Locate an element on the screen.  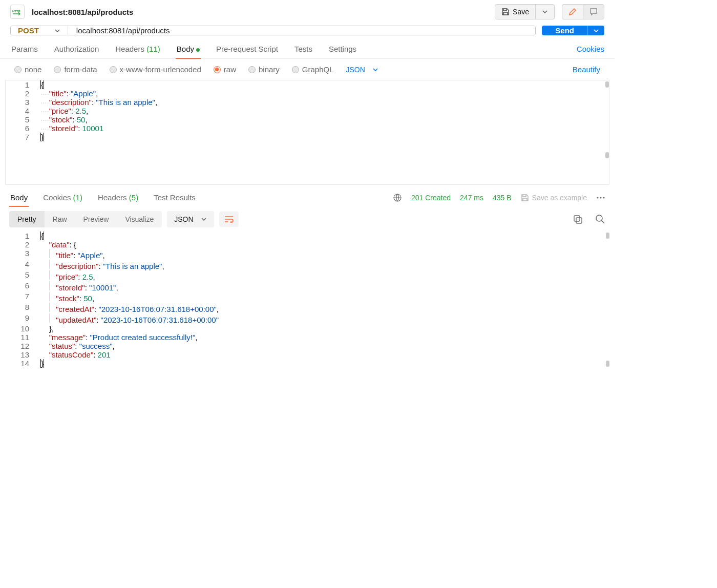
save-label: Save is located at coordinates (521, 12).